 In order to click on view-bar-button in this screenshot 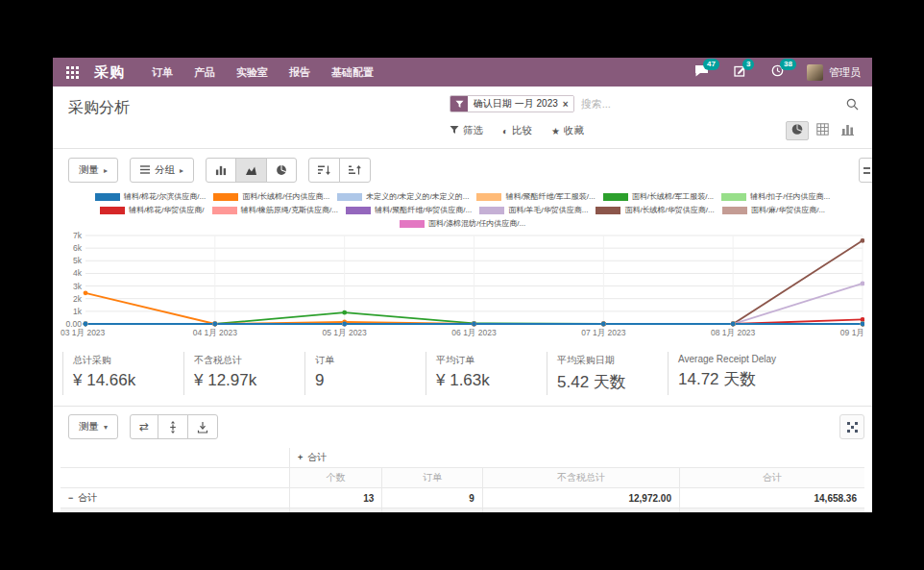, I will do `click(847, 131)`.